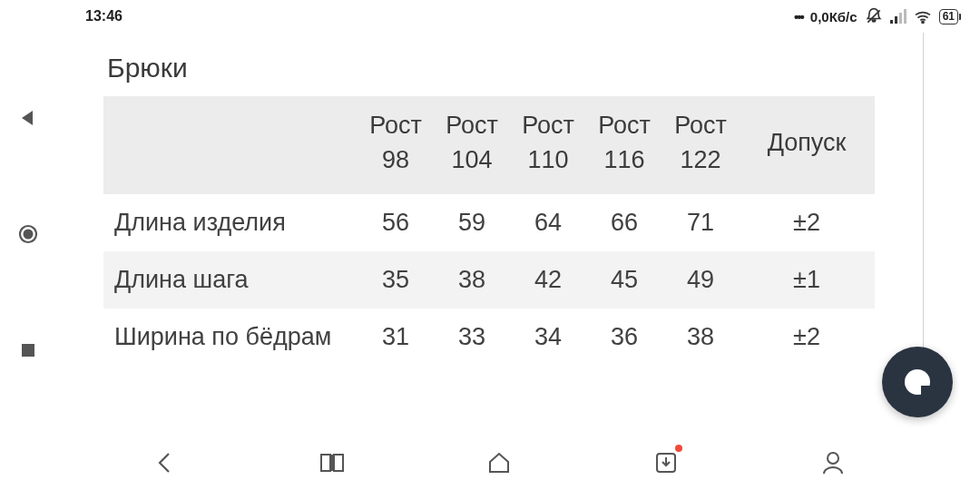 The width and height of the screenshot is (980, 490). I want to click on back-button, so click(28, 118).